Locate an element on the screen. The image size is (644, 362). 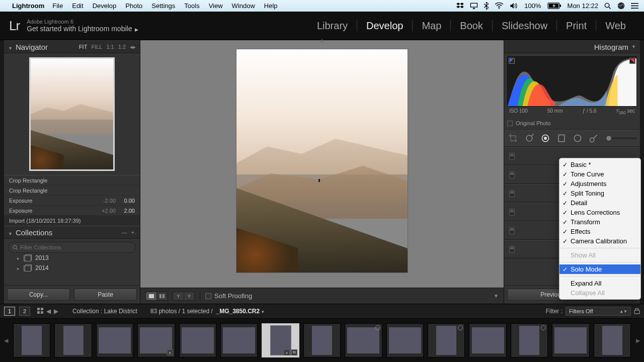
left-edge-handle is located at coordinates (2, 172).